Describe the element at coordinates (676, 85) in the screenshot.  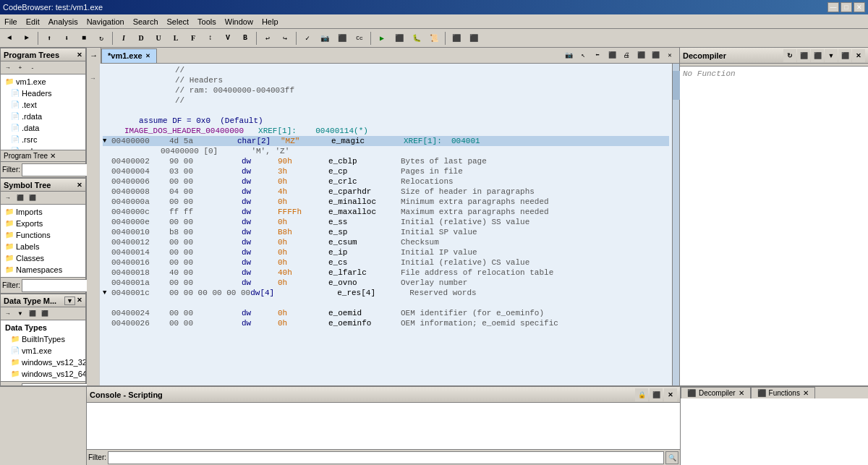
I see `minimap-thumb` at that location.